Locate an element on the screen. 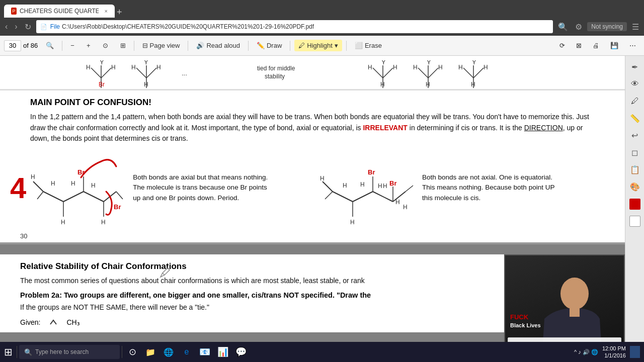  right-chair-molecule-svg: H H H H H H Br Br H H is located at coordinates (368, 188).